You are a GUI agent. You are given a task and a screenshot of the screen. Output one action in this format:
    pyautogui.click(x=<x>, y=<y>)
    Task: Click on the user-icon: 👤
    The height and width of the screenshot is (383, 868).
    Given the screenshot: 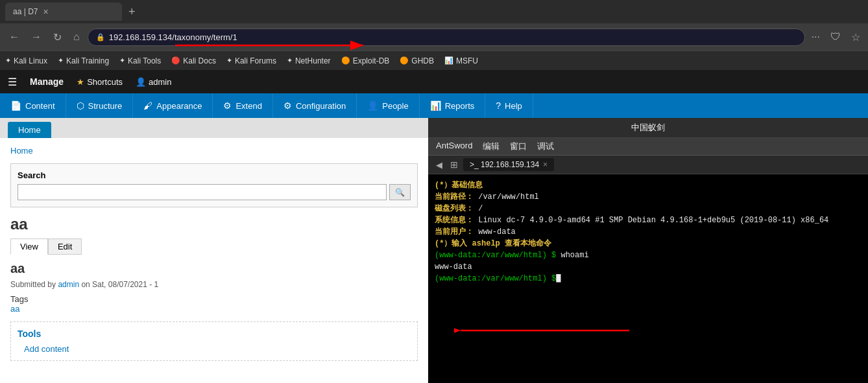 What is the action you would take?
    pyautogui.click(x=141, y=82)
    